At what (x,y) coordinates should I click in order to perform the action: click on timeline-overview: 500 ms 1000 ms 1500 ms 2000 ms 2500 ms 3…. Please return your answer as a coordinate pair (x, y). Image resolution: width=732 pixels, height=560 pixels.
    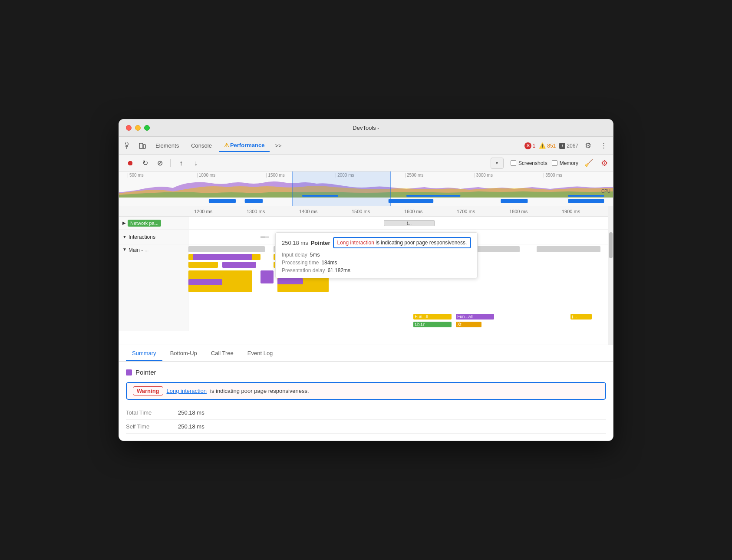
    Looking at the image, I should click on (366, 189).